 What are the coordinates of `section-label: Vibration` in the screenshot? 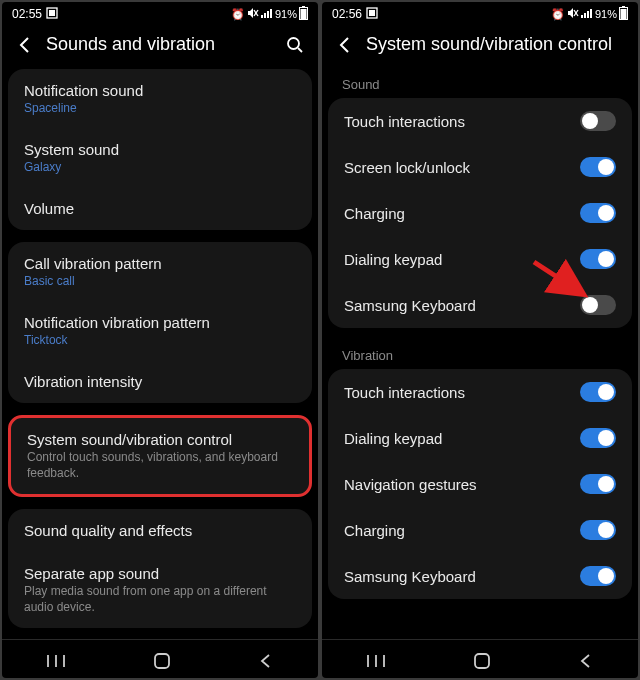 It's located at (480, 354).